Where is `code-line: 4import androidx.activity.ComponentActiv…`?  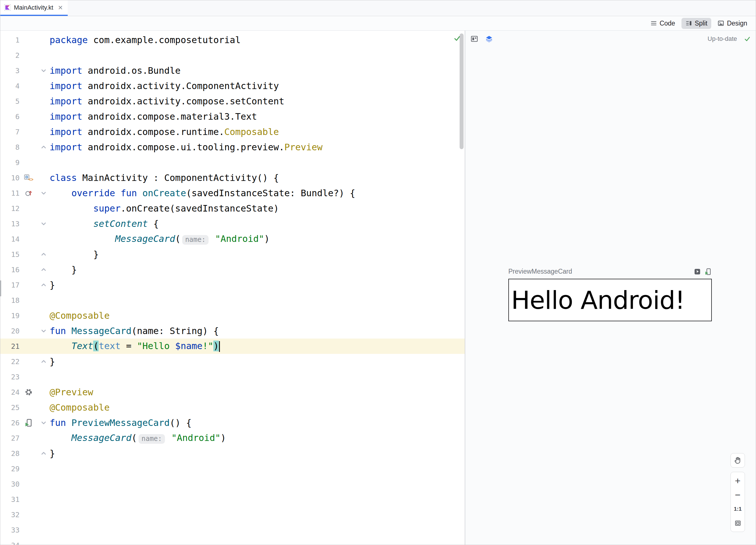 code-line: 4import androidx.activity.ComponentActiv… is located at coordinates (233, 86).